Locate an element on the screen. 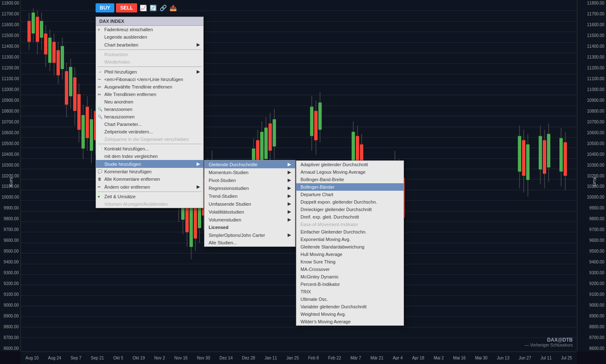 Image resolution: width=606 pixels, height=364 pixels. menu-item-trendlinie-entfernen: ✂ Ausgewählte Trendlinie entfernen is located at coordinates (150, 87).